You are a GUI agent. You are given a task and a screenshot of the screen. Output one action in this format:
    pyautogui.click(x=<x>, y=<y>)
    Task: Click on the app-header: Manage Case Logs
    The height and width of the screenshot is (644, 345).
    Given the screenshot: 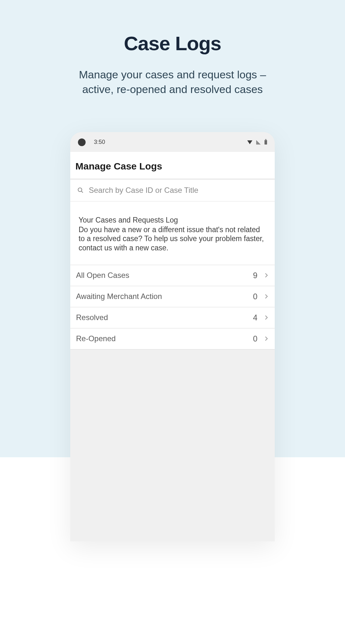 What is the action you would take?
    pyautogui.click(x=172, y=166)
    